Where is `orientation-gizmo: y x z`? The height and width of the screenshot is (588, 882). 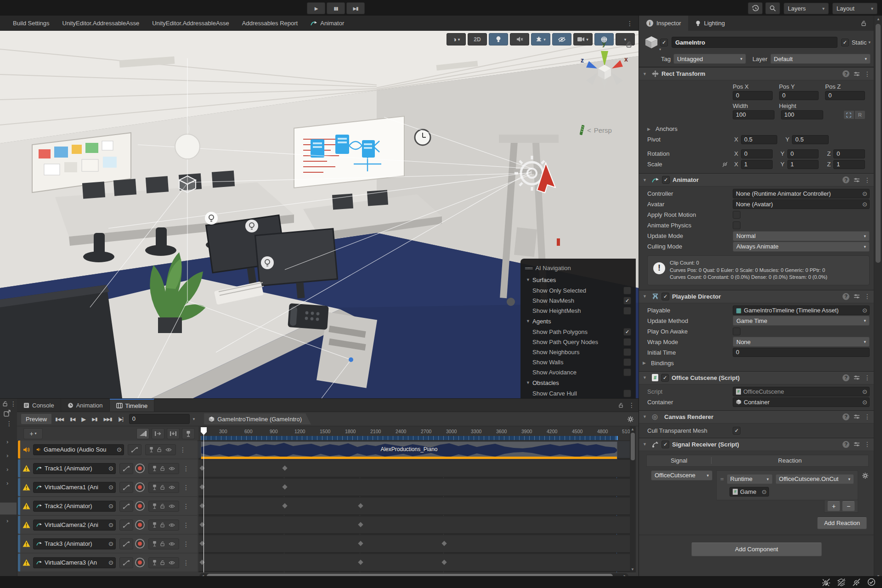
orientation-gizmo: y x z is located at coordinates (608, 75).